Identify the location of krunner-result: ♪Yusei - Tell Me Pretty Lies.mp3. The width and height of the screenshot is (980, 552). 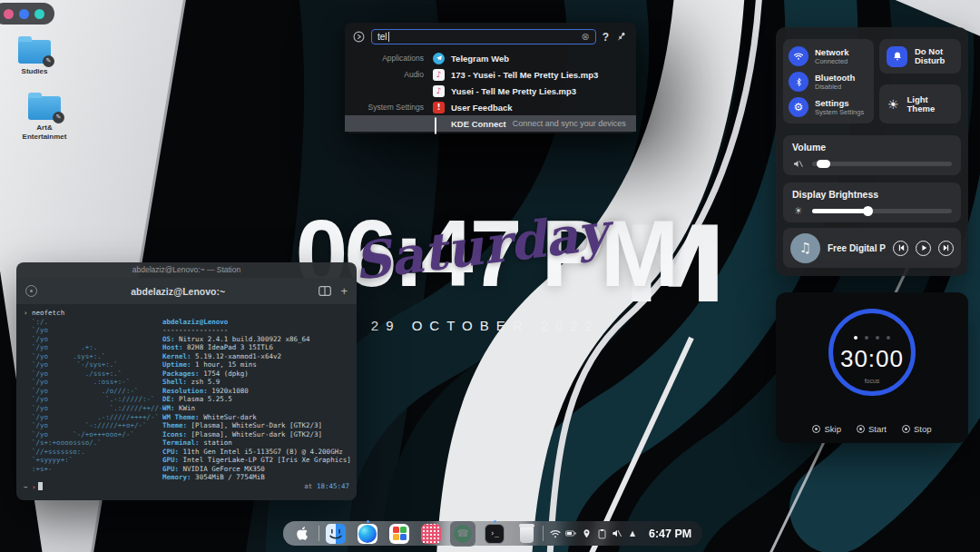
(490, 91).